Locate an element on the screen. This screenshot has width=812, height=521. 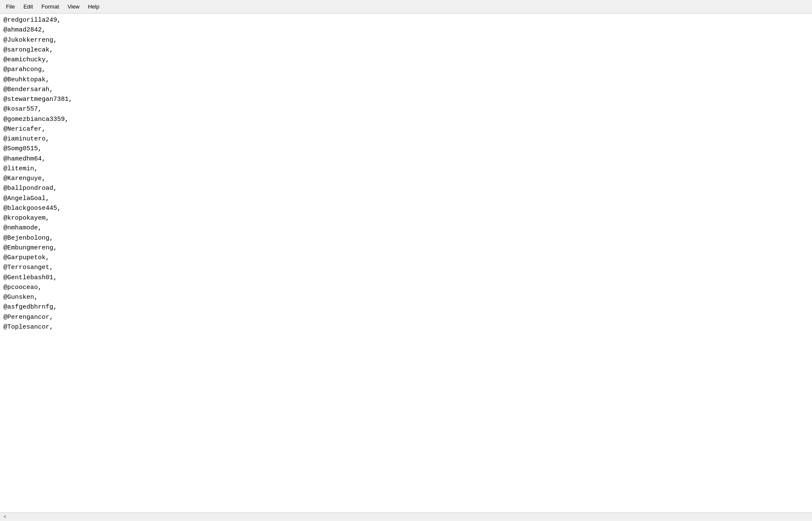
menubar: FileEditFormatViewHelp is located at coordinates (406, 7).